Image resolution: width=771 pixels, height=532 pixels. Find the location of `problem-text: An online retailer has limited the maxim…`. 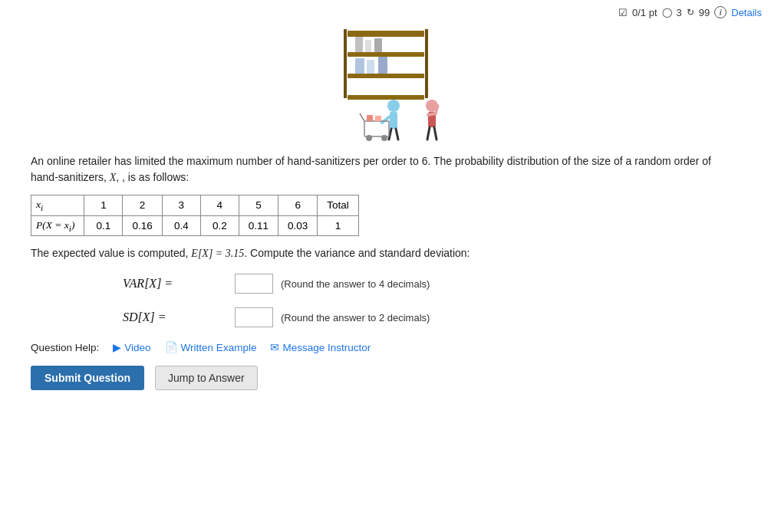

problem-text: An online retailer has limited the maxim… is located at coordinates (385, 169).